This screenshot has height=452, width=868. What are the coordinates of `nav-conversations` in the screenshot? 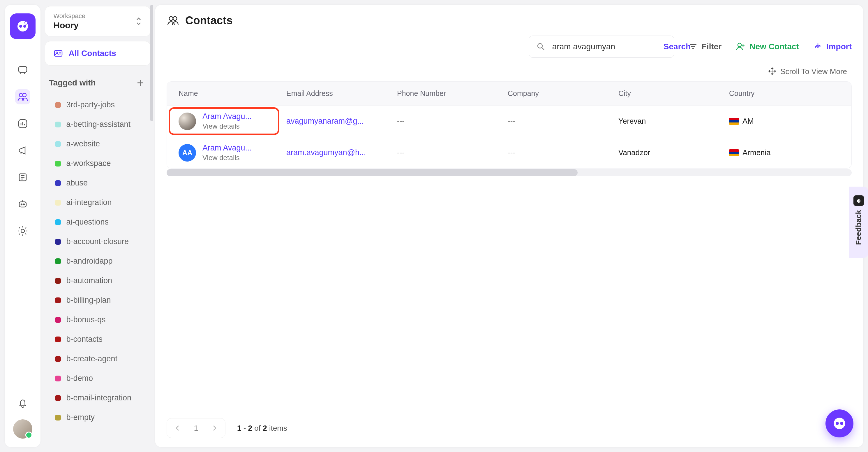 It's located at (23, 70).